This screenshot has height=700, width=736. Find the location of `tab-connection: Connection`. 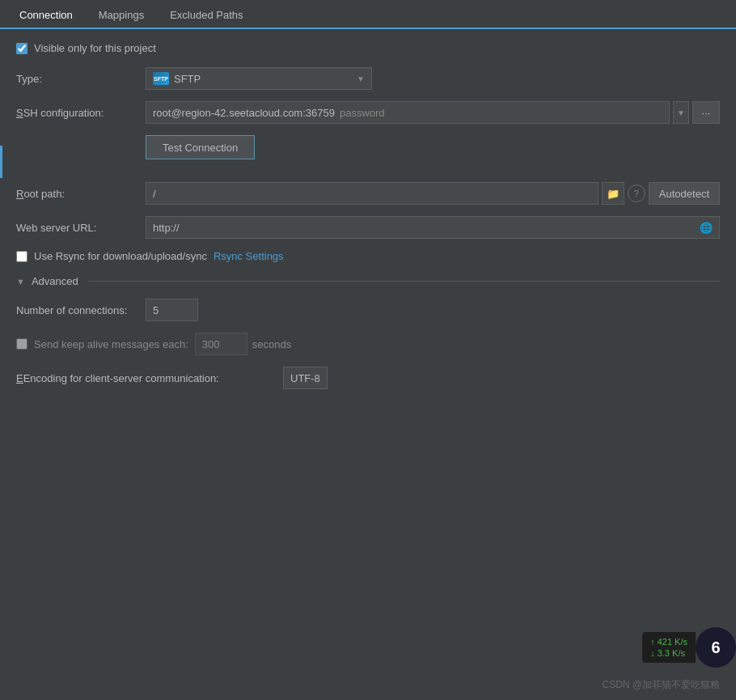

tab-connection: Connection is located at coordinates (46, 16).